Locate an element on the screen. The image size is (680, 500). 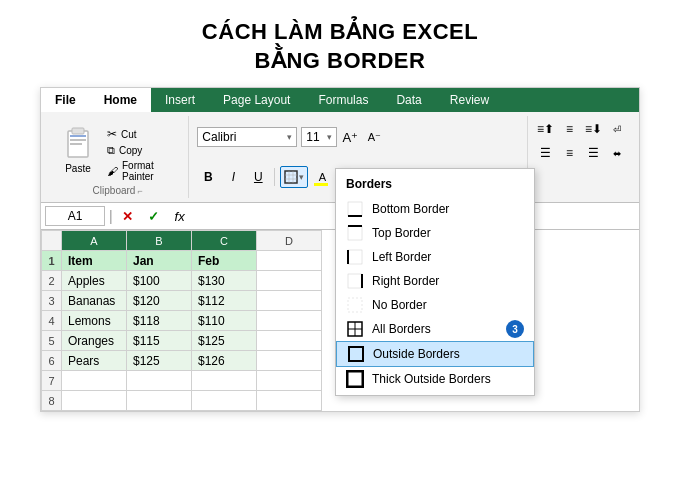
left-border-icon is located at coordinates (355, 257).